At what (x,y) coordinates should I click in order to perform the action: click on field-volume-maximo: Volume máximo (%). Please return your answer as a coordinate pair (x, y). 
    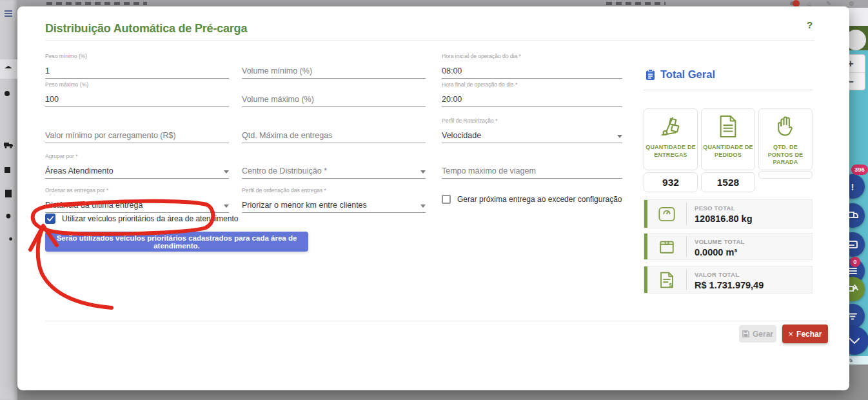
    Looking at the image, I should click on (334, 94).